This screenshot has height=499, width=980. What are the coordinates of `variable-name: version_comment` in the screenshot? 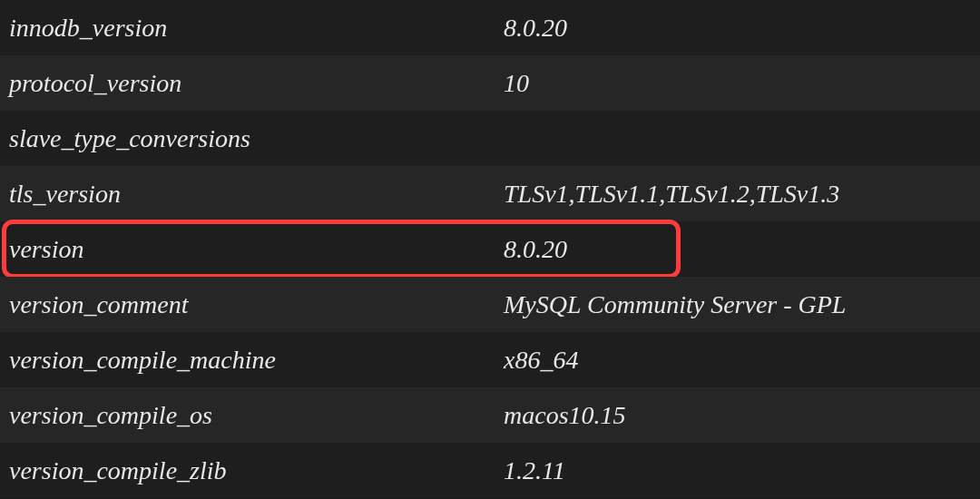 It's located at (256, 305).